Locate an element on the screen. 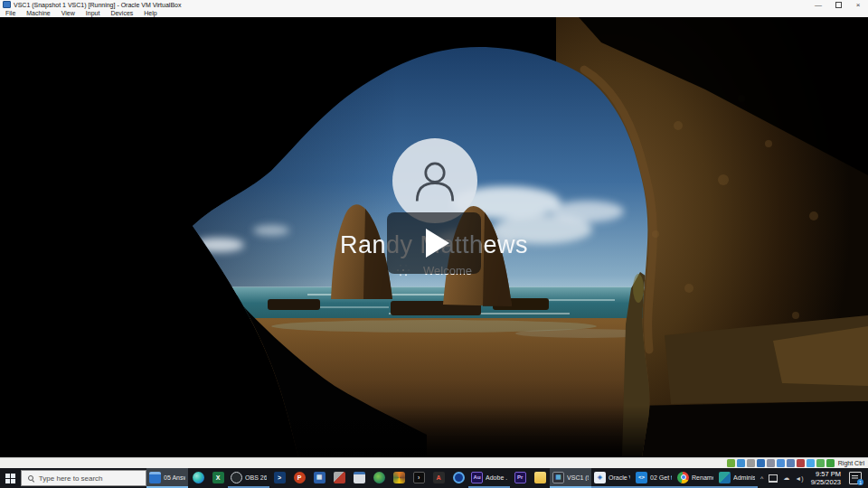 The height and width of the screenshot is (488, 868). audition-icon: Au is located at coordinates (477, 477).